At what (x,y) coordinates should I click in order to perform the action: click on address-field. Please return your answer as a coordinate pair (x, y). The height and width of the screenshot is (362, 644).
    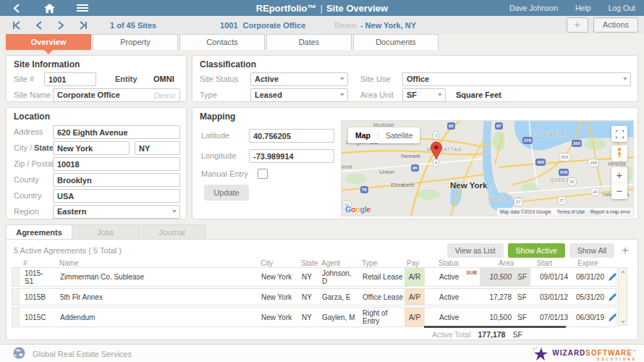
    Looking at the image, I should click on (116, 132).